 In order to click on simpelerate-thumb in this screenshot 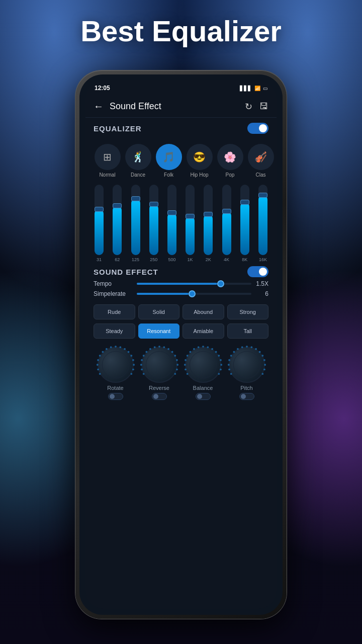, I will do `click(192, 294)`.